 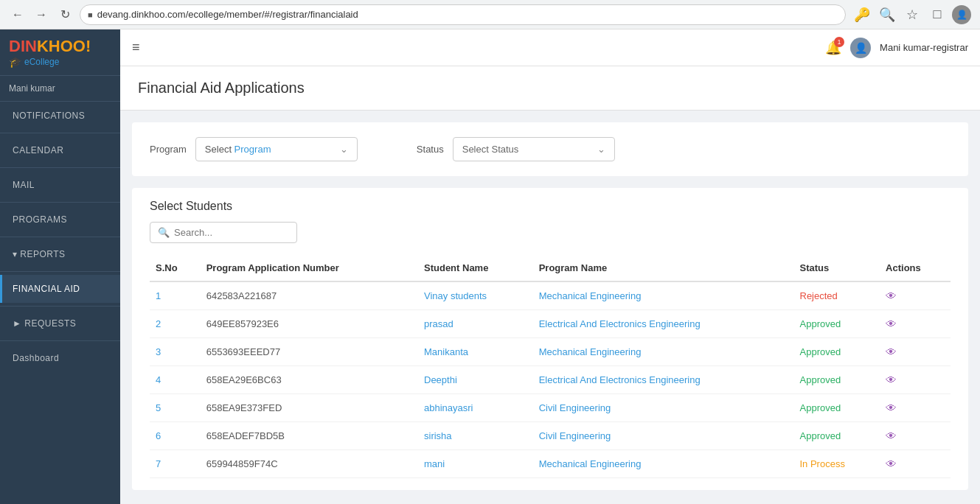 I want to click on cell-sno: 3, so click(x=176, y=352).